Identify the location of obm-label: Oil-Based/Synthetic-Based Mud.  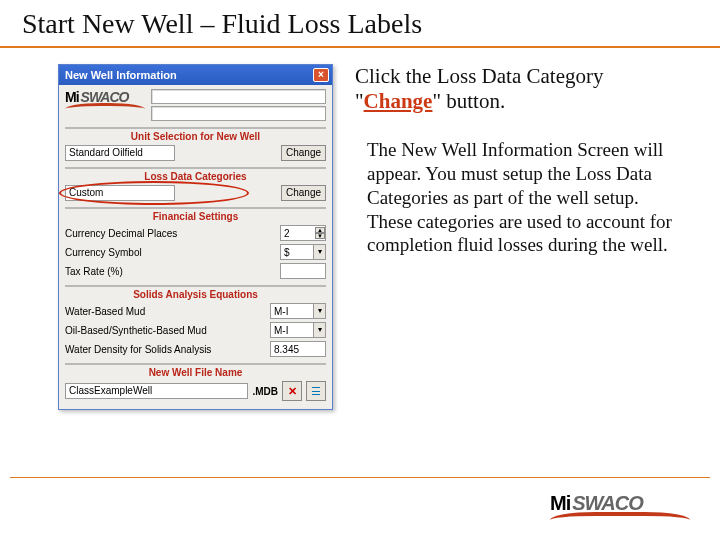
(166, 330).